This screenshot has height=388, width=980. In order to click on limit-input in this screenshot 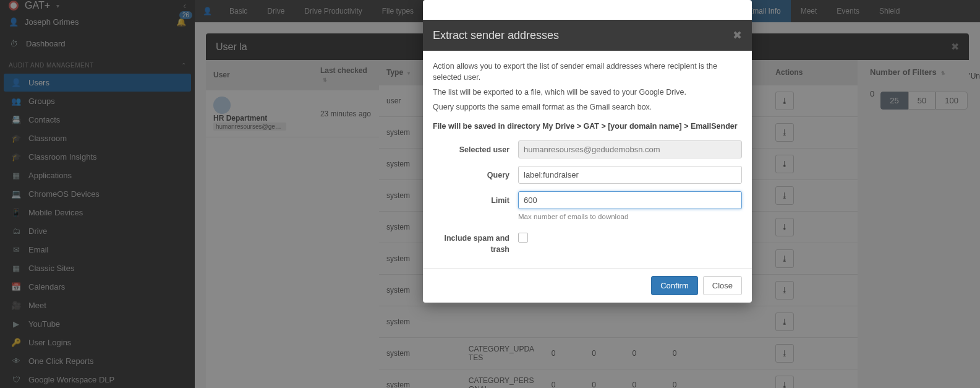, I will do `click(630, 200)`.